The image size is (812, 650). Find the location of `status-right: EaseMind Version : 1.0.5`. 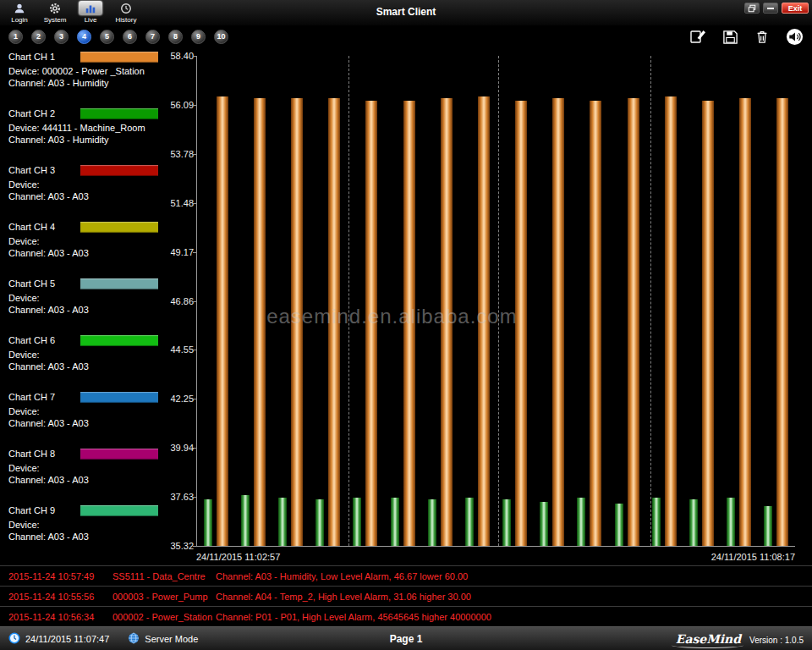

status-right: EaseMind Version : 1.0.5 is located at coordinates (739, 639).